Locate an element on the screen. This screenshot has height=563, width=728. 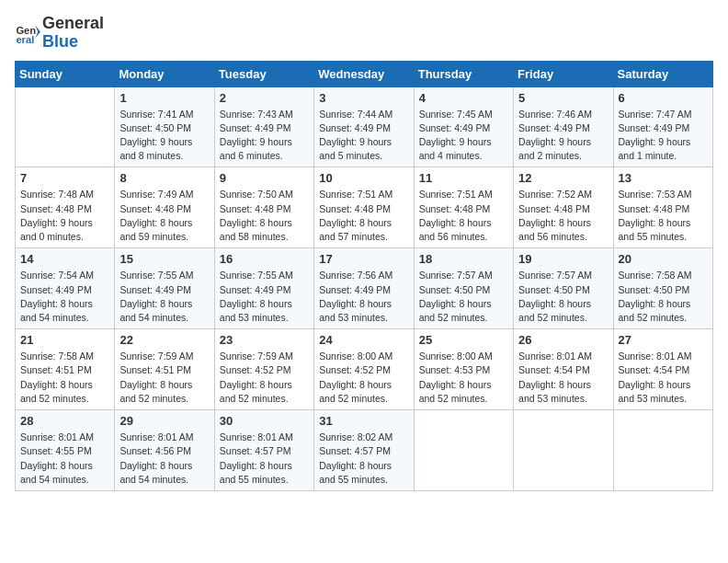
day-cell: 27Sunrise: 8:01 AMSunset: 4:54 PMDayligh… is located at coordinates (663, 370).